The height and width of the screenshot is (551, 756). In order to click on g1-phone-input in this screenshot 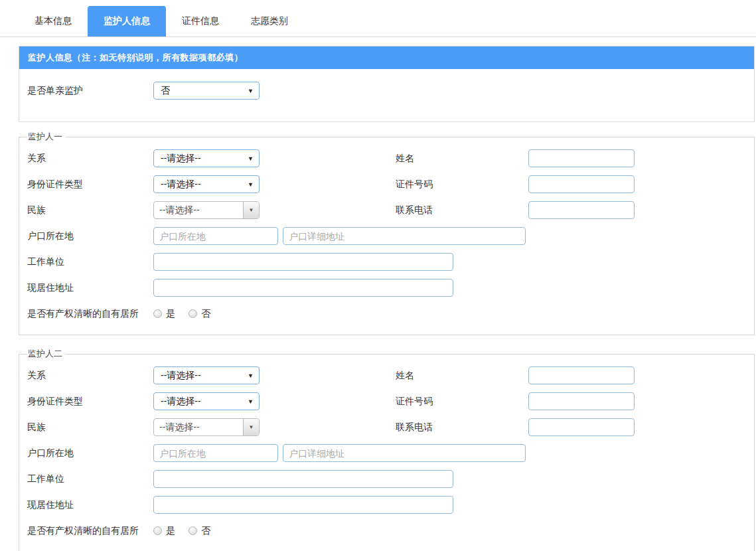, I will do `click(581, 210)`.